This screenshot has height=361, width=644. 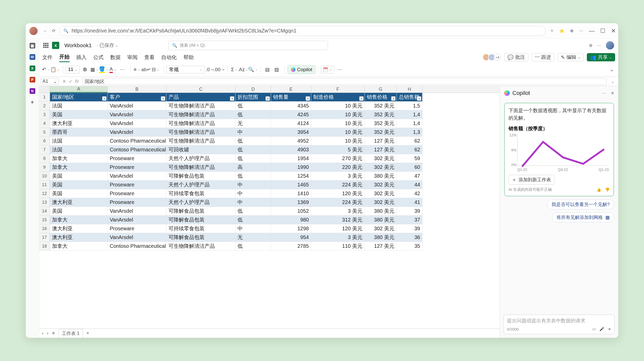 I want to click on cell: 36, so click(x=410, y=237).